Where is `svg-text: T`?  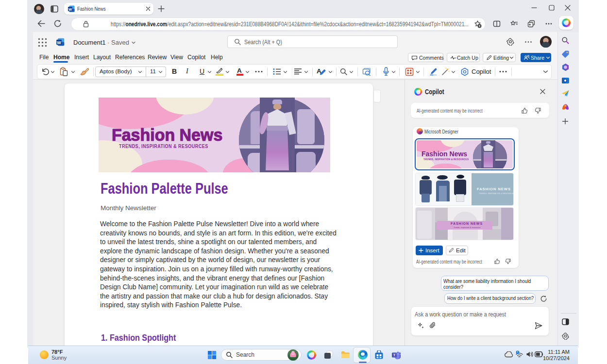 svg-text: T is located at coordinates (394, 355).